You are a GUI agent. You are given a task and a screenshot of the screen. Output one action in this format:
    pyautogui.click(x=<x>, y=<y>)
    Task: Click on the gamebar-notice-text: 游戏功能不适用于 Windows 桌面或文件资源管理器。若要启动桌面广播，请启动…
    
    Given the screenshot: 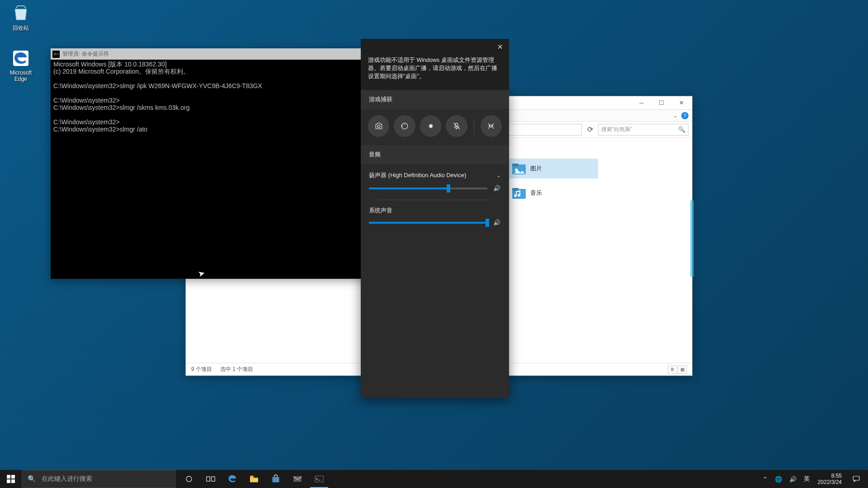 What is the action you would take?
    pyautogui.click(x=435, y=68)
    